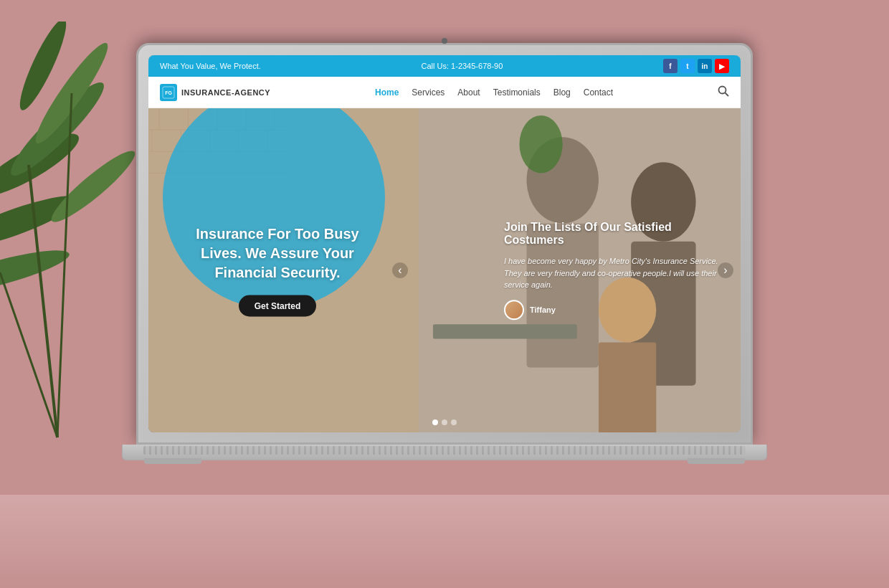  What do you see at coordinates (462, 66) in the screenshot?
I see `phone-number: Call Us: 1-2345-678-90` at bounding box center [462, 66].